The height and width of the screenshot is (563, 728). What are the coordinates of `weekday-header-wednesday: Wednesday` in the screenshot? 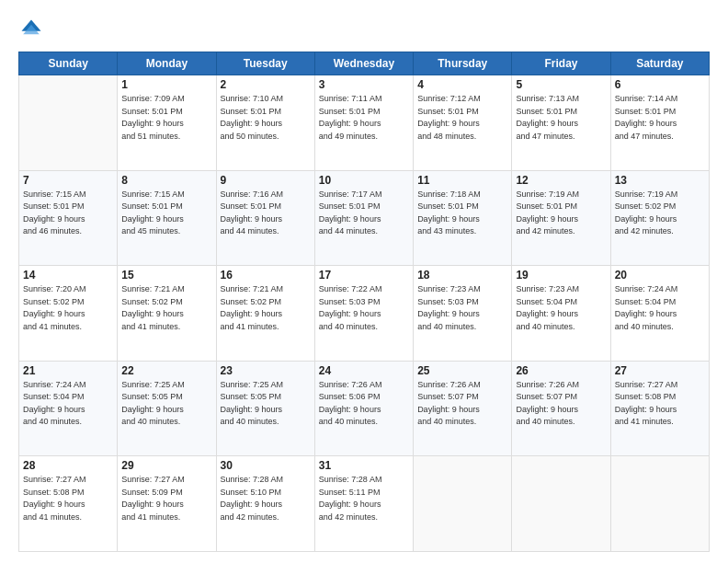 It's located at (364, 64).